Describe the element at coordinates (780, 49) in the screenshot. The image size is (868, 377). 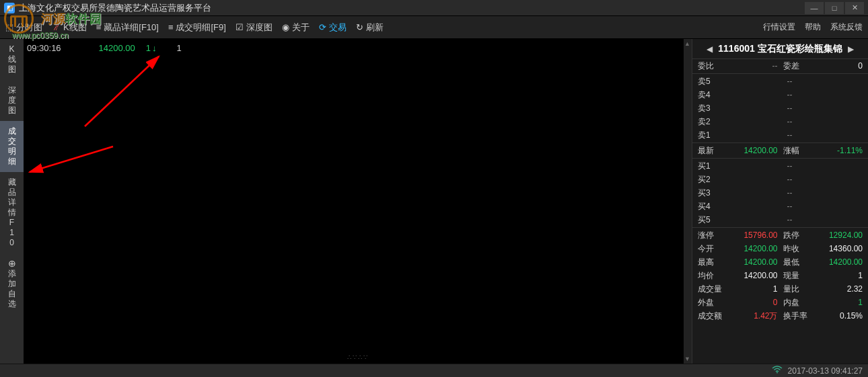
I see `quote-title: 1116001 宝石红瓷彩绘瓶集锦` at that location.